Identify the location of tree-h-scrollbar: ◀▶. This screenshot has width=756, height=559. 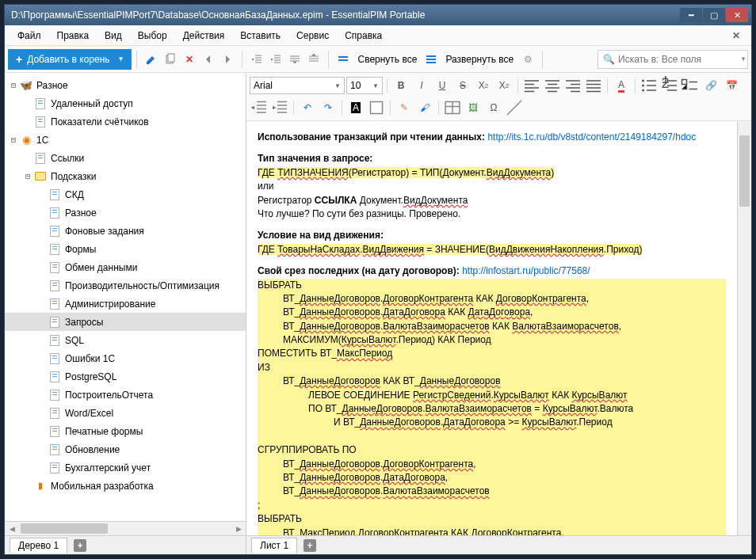
(125, 528).